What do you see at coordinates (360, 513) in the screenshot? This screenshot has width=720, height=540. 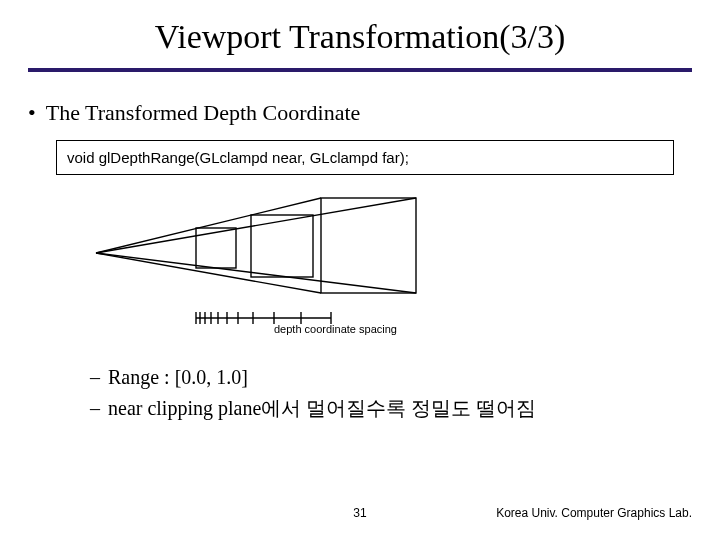 I see `page-number: 31` at bounding box center [360, 513].